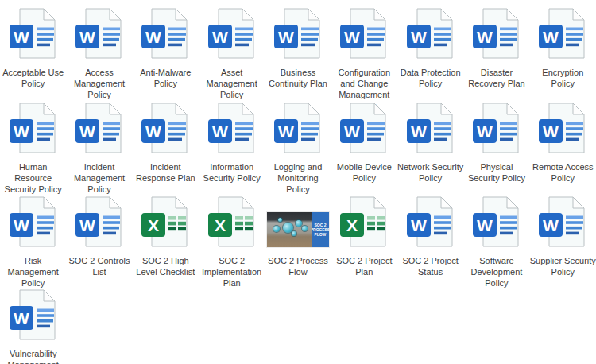 This screenshot has height=364, width=596. I want to click on file-item-information-security-policy: W X, so click(232, 146).